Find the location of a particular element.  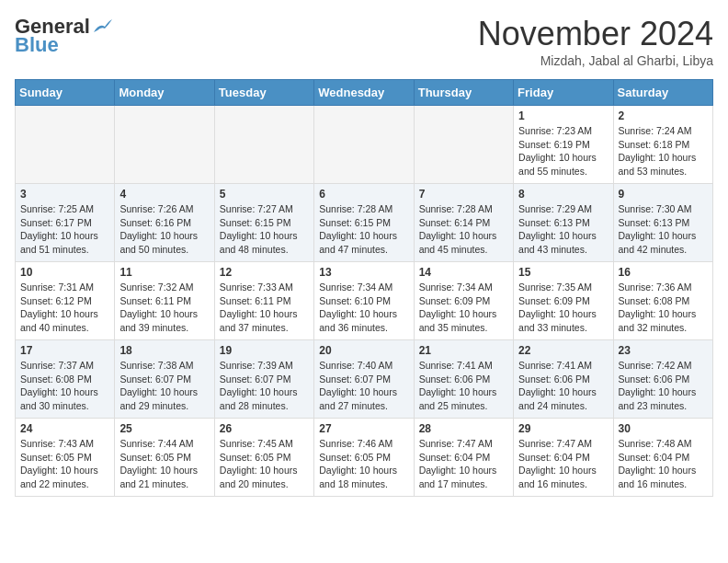

weekday-header-saturday: Saturday is located at coordinates (663, 93).